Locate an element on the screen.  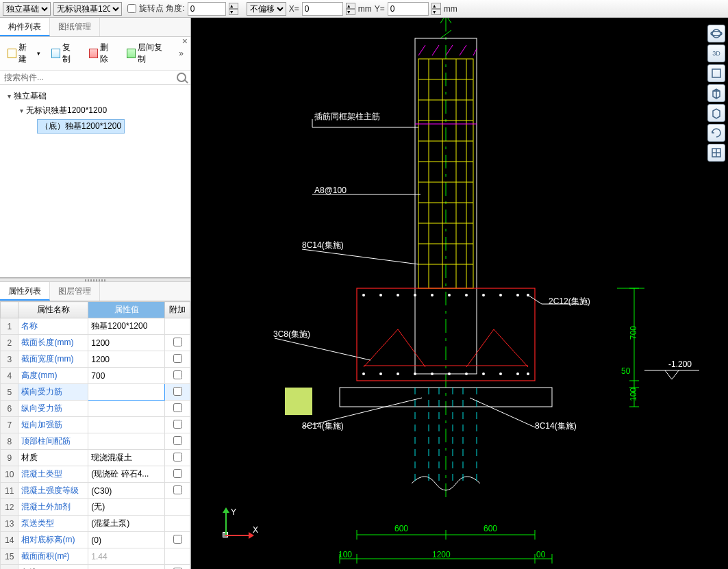
property-row: 2截面长度(mm)1200 is located at coordinates (96, 343).